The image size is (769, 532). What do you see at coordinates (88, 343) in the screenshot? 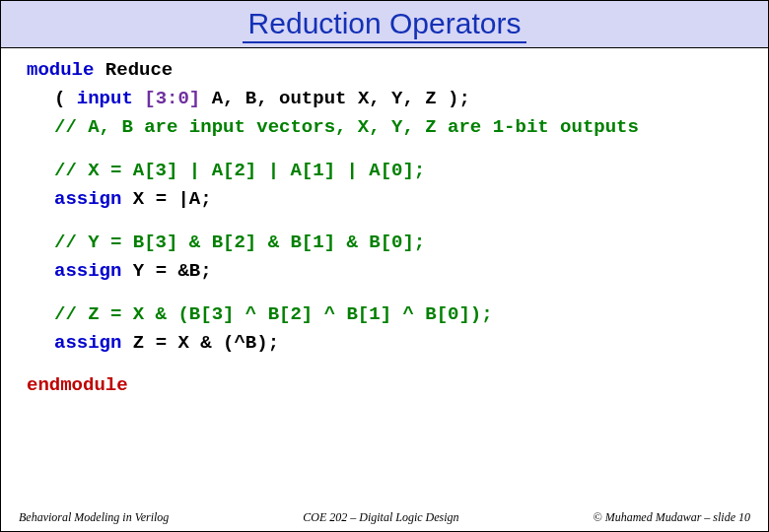
I see `kw-assign-z: assign` at bounding box center [88, 343].